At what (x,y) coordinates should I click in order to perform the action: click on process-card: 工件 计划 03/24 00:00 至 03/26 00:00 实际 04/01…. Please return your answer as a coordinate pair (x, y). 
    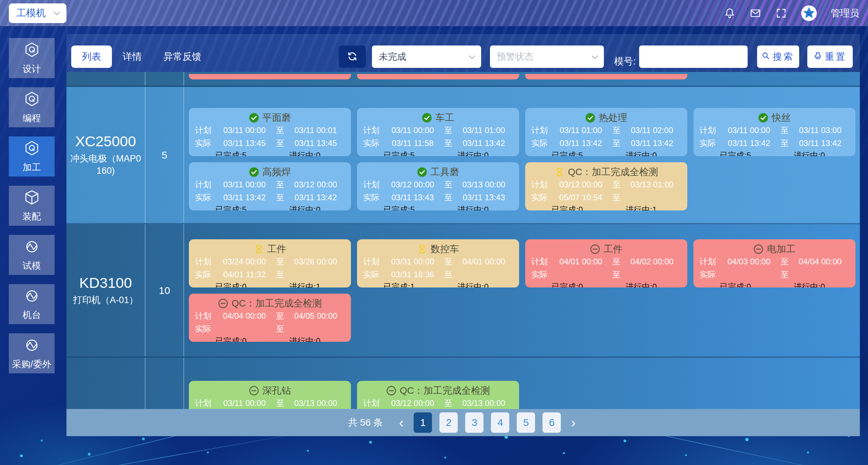
    Looking at the image, I should click on (270, 263).